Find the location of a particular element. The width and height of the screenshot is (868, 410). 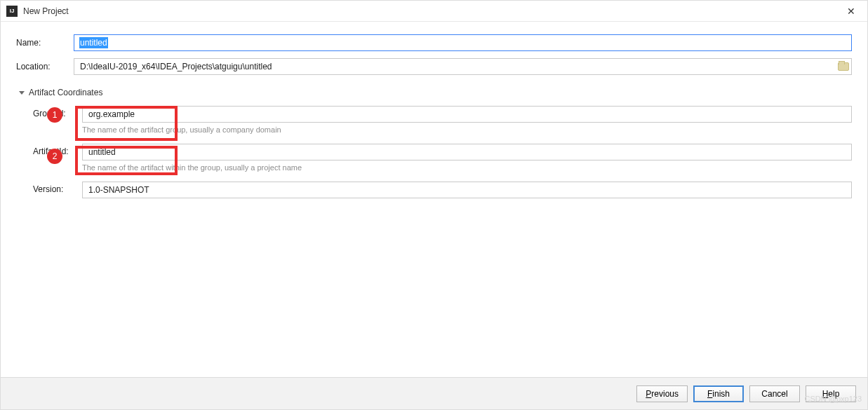

previous-label-rest: revious is located at coordinates (665, 394).